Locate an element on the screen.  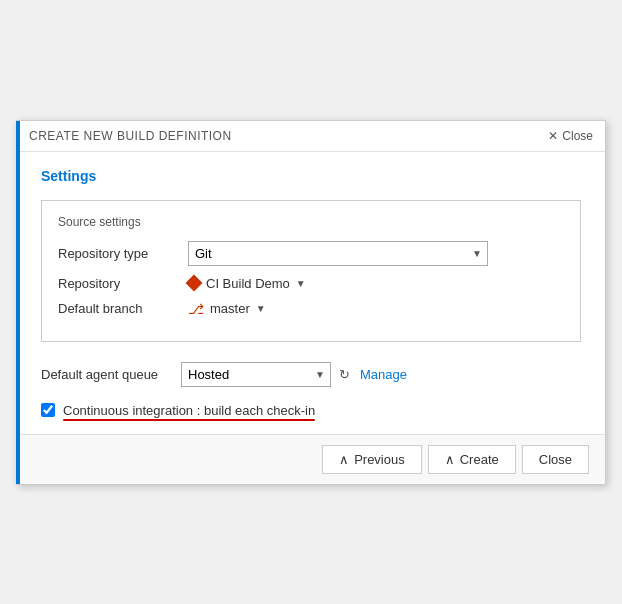
branch-value: ⎇ master ▼ is located at coordinates (227, 309).